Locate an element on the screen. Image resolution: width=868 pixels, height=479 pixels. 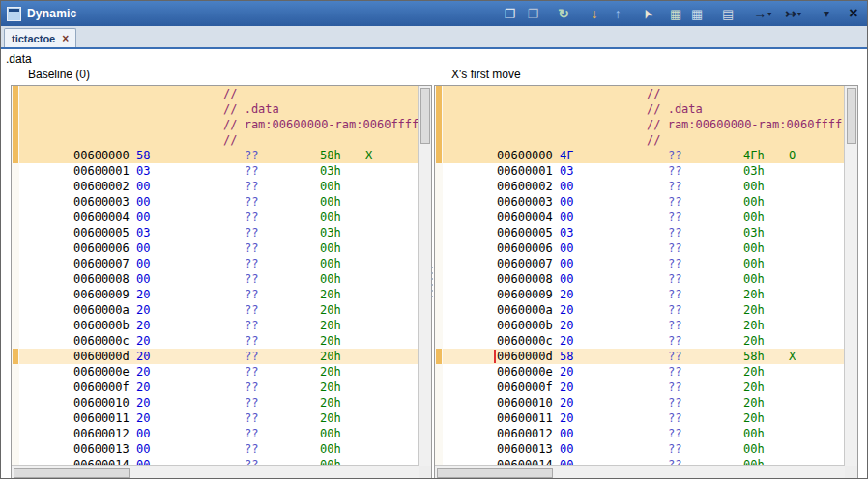
diff-tables-icon-glyph: ▦ is located at coordinates (697, 14).